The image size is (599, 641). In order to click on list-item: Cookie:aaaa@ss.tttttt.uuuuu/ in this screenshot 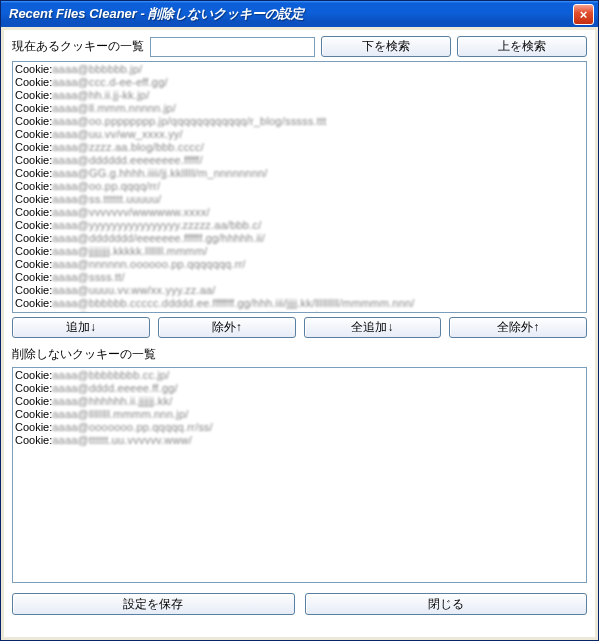, I will do `click(300, 200)`.